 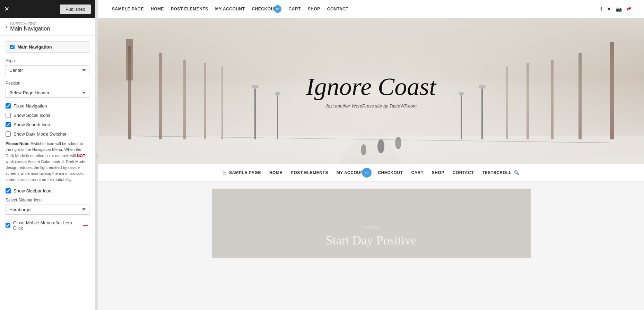 I want to click on resize-handle, so click(x=97, y=155).